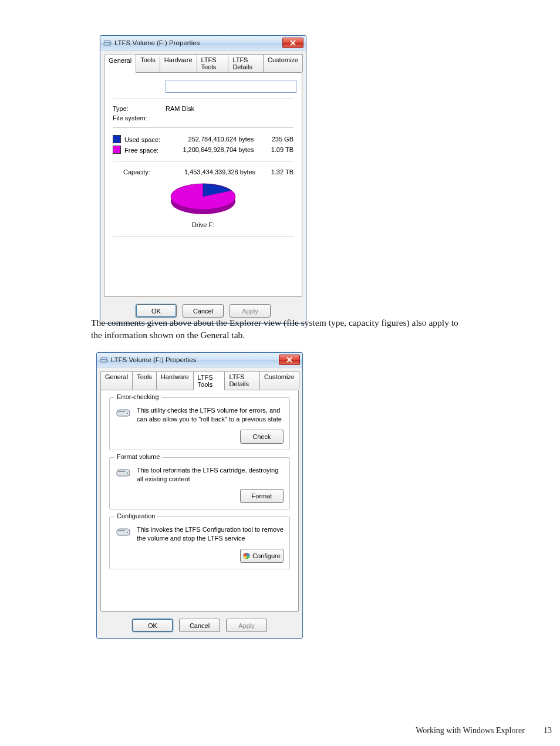  What do you see at coordinates (210, 415) in the screenshot?
I see `group-description: This utility checks the LTFS volume for …` at bounding box center [210, 415].